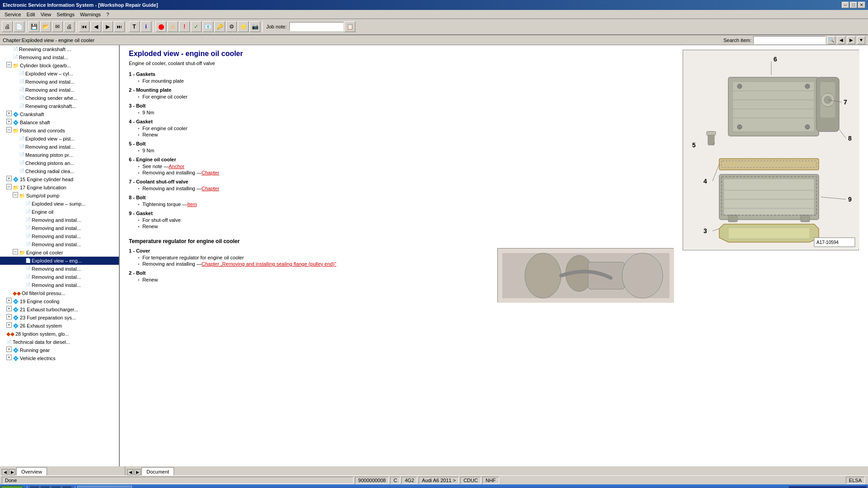 The height and width of the screenshot is (488, 868). What do you see at coordinates (7, 27) in the screenshot?
I see `toolbar-btn-1: 🖨` at bounding box center [7, 27].